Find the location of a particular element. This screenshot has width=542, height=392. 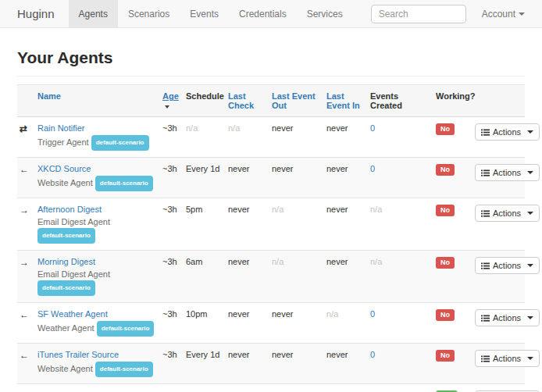

events-created-cell: n/a is located at coordinates (403, 225).